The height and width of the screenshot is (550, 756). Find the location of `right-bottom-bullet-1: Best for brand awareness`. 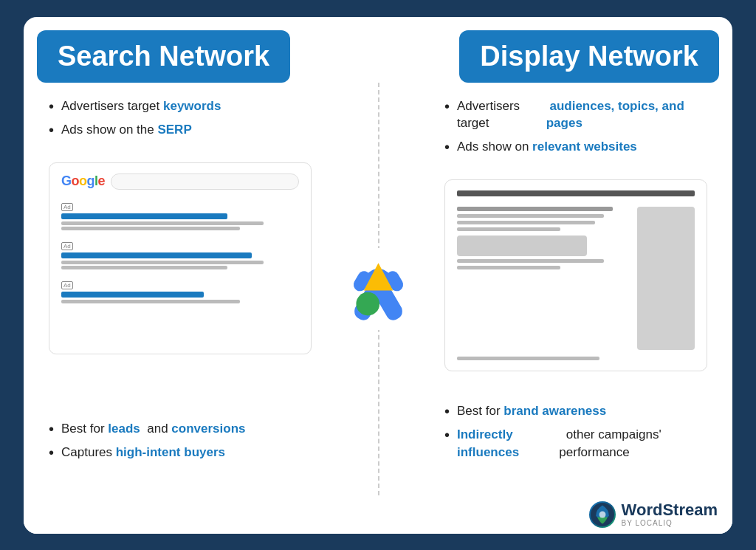

right-bottom-bullet-1: Best for brand awareness is located at coordinates (576, 411).